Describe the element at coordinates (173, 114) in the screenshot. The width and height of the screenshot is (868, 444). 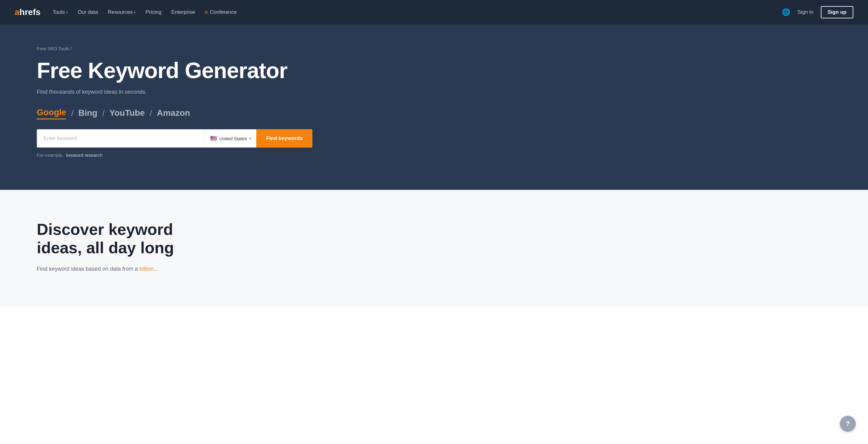
I see `tab-amazon: Amazon` at that location.